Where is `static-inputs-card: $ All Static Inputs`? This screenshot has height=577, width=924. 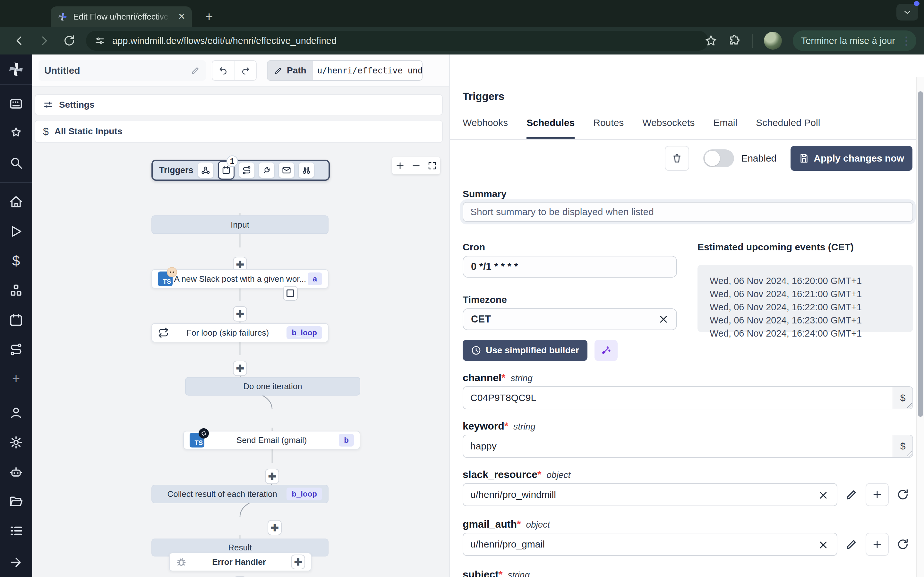
static-inputs-card: $ All Static Inputs is located at coordinates (239, 131).